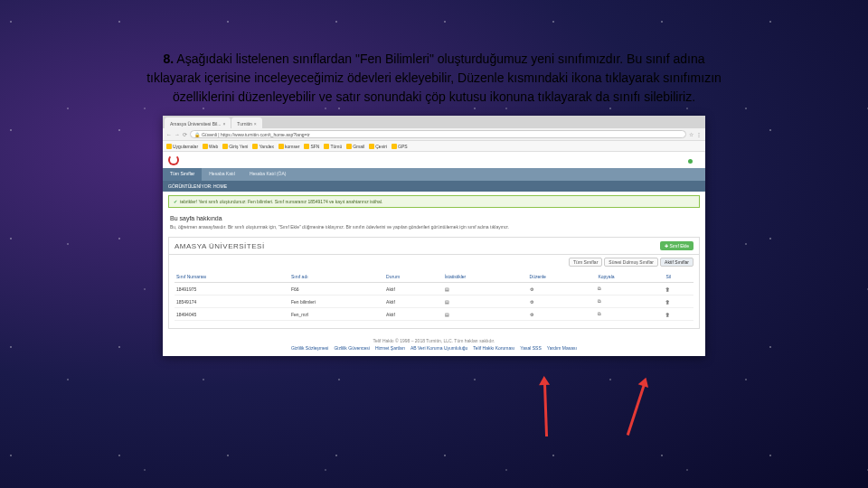 Image resolution: width=868 pixels, height=488 pixels. I want to click on breadcrumb: GÖRÜNTÜLENİYOR: HOME, so click(434, 186).